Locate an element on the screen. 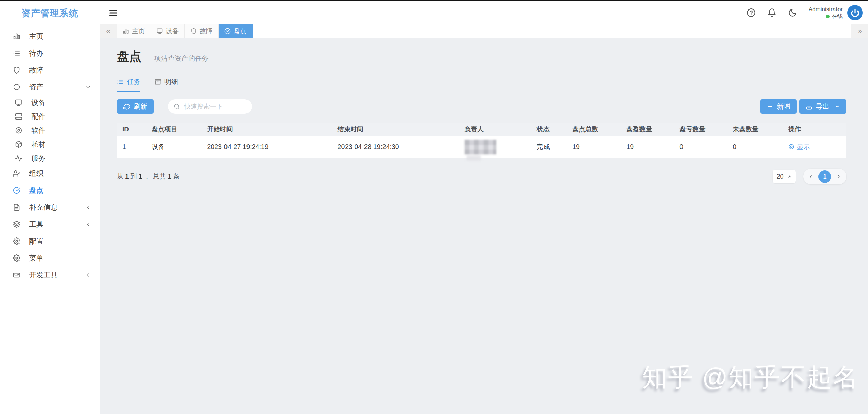 The width and height of the screenshot is (868, 414). col-actions: 操作 is located at coordinates (814, 129).